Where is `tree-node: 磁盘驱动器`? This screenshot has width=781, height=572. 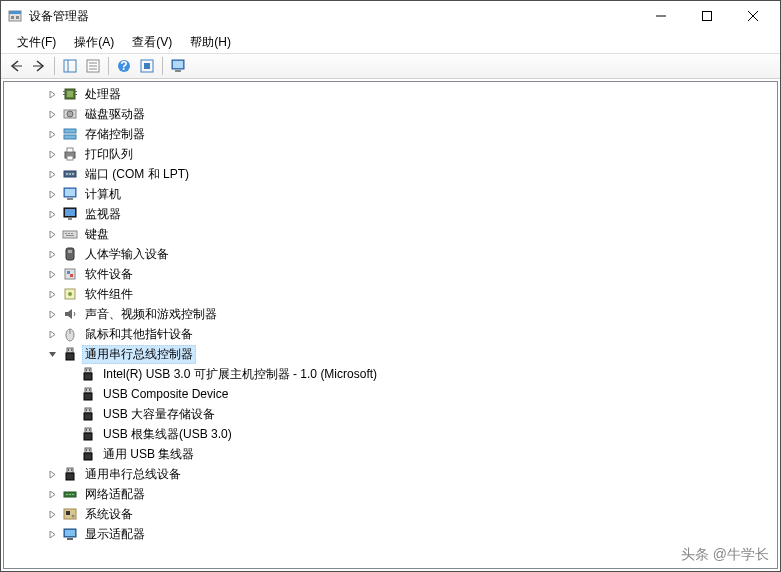 tree-node: 磁盘驱动器 is located at coordinates (390, 114).